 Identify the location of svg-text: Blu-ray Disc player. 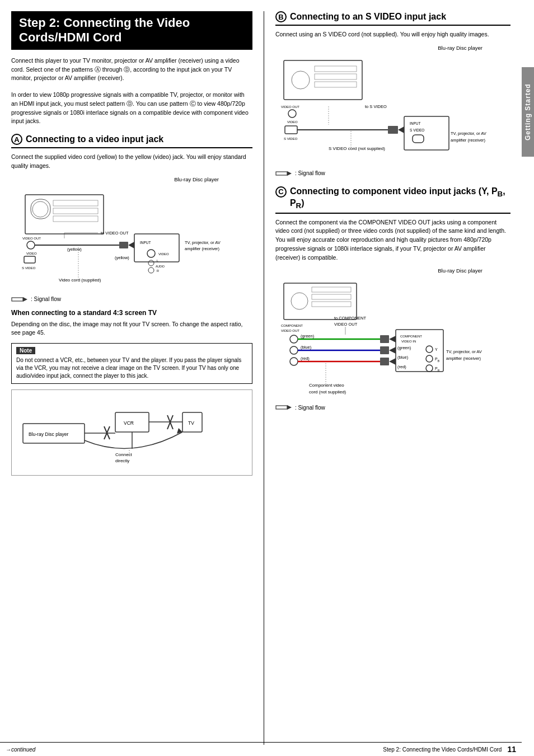
(48, 434).